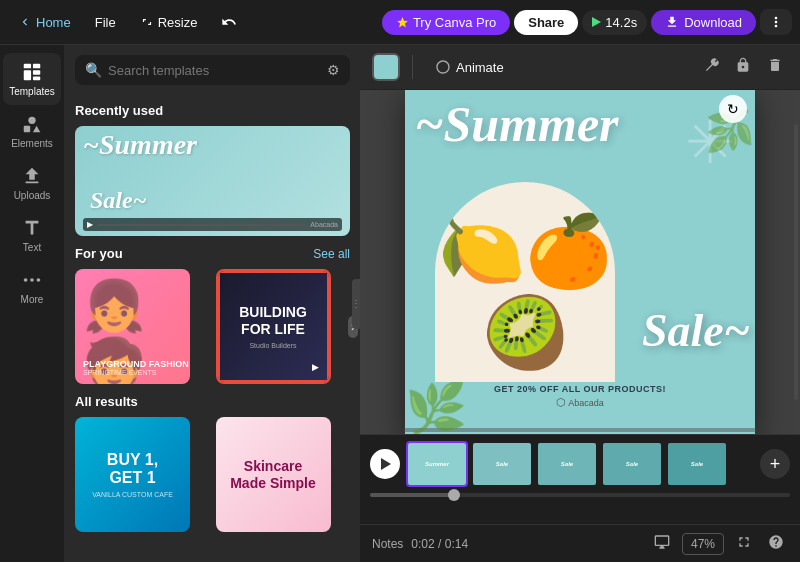  I want to click on thumb-preview-3: Sale, so click(567, 464).